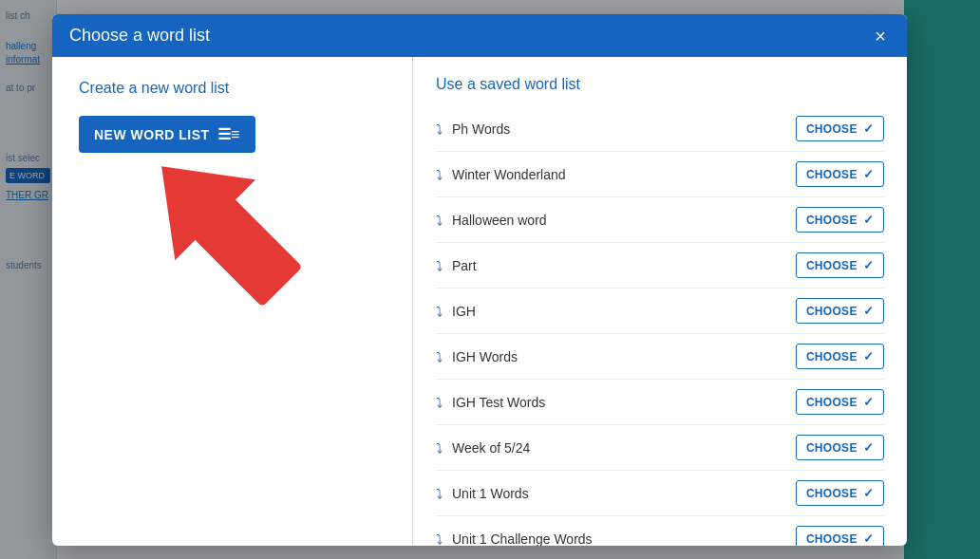  I want to click on word-list-left-3: ⤵ Part, so click(456, 266).